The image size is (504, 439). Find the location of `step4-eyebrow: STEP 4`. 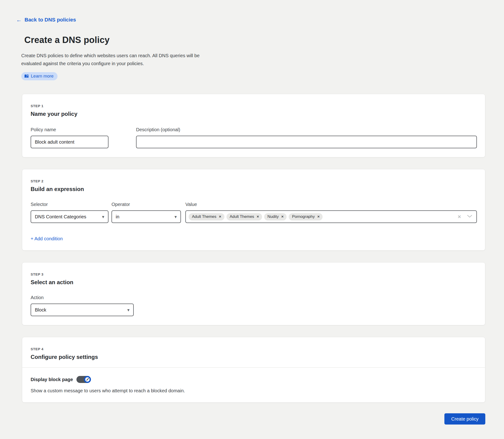

step4-eyebrow: STEP 4 is located at coordinates (254, 349).